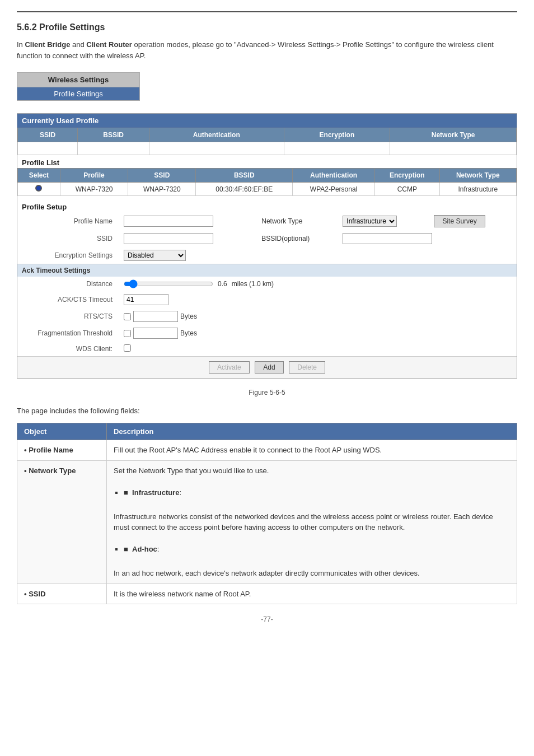 The width and height of the screenshot is (534, 756). What do you see at coordinates (223, 284) in the screenshot?
I see `distance-value: 0.6` at bounding box center [223, 284].